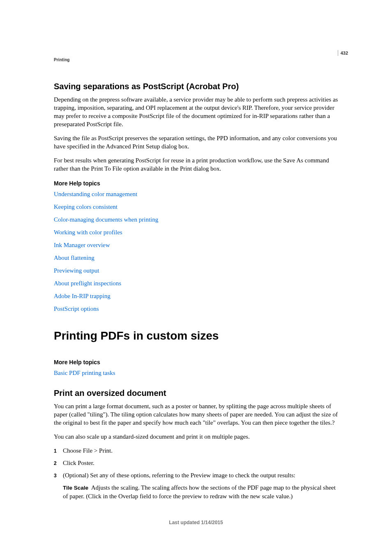 The image size is (392, 555). What do you see at coordinates (196, 283) in the screenshot?
I see `help-link: About preflight inspections` at bounding box center [196, 283].